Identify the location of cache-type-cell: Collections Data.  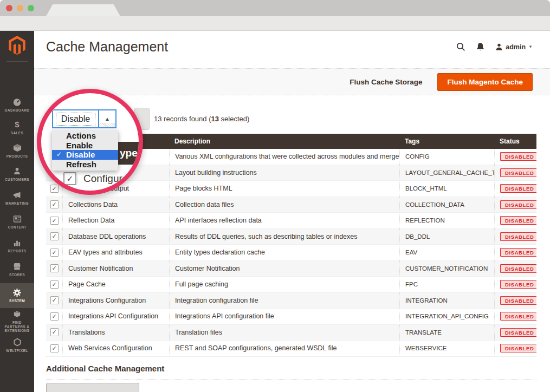
(116, 205).